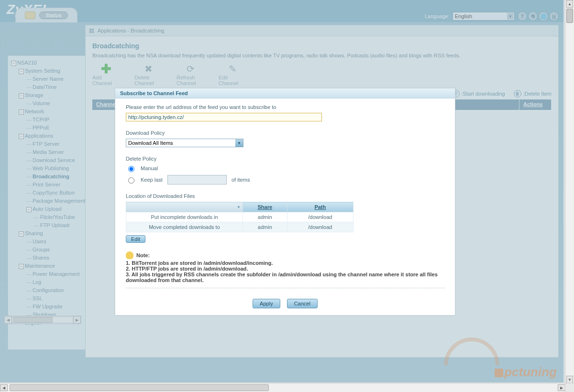  What do you see at coordinates (285, 269) in the screenshot?
I see `note-line: 2. HTTP/FTP jobs are stored in /admin/do…` at bounding box center [285, 269].